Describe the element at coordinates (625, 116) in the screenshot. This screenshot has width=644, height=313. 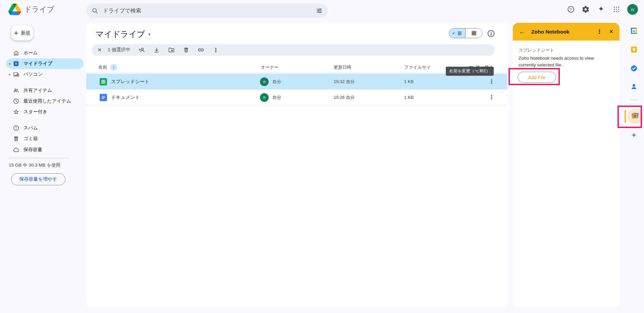
I see `active-addon-indicator` at that location.